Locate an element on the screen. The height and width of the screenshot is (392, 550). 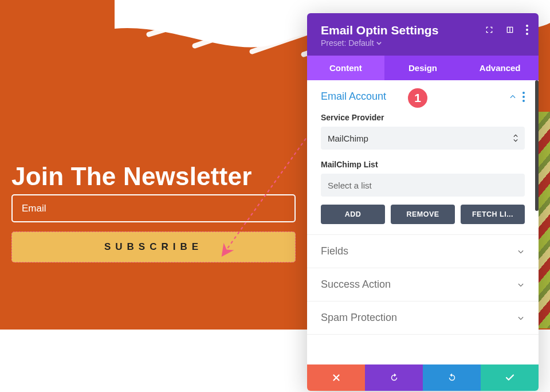
mailchimp-list-select: Select a list is located at coordinates (423, 185).